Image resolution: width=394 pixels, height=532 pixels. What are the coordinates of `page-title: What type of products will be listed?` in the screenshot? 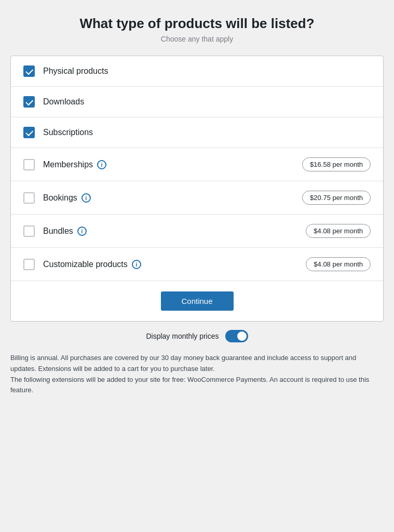 It's located at (197, 24).